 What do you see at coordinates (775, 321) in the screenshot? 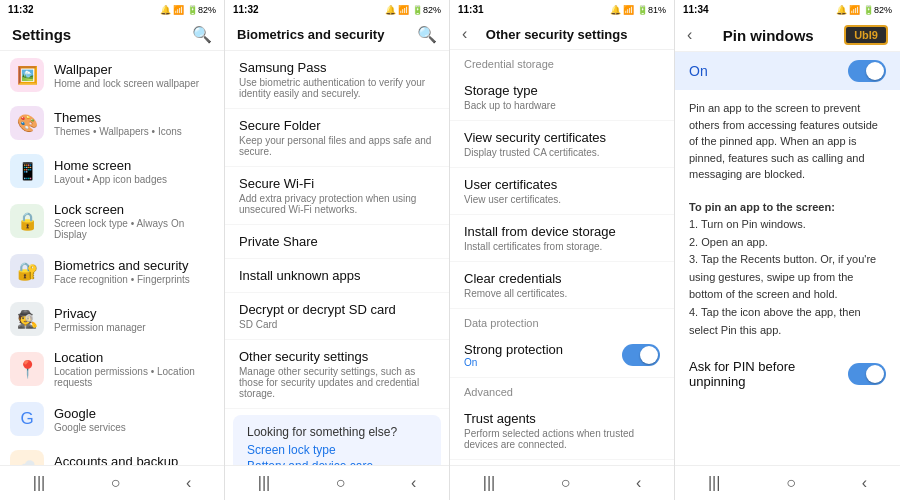
I see `pin-step-3: 4. Tap the icon above the app, then sele…` at bounding box center [775, 321].